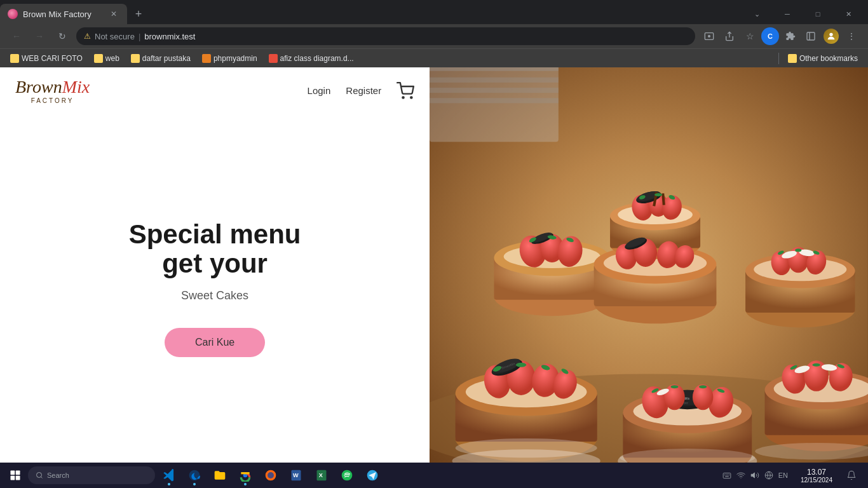 Image resolution: width=868 pixels, height=488 pixels. I want to click on sidebar-button, so click(811, 36).